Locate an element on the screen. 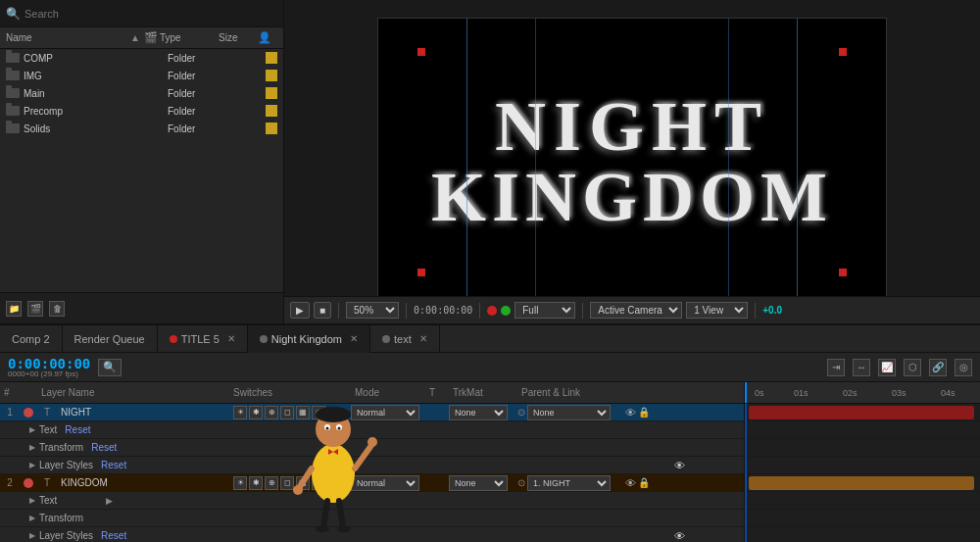 The height and width of the screenshot is (542, 980). magnification-dropdown: 50%100%25% is located at coordinates (372, 310).